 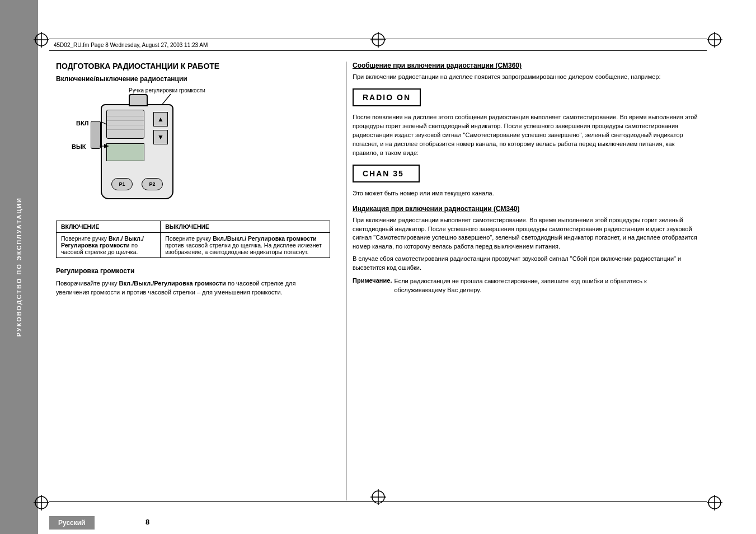 What do you see at coordinates (161, 119) in the screenshot?
I see `radio-up-button: ▲` at bounding box center [161, 119].